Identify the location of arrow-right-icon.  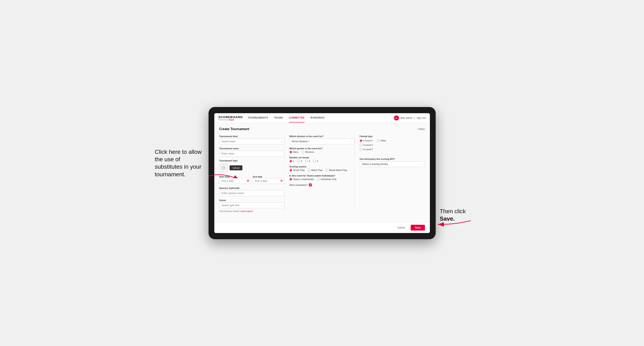
(452, 221).